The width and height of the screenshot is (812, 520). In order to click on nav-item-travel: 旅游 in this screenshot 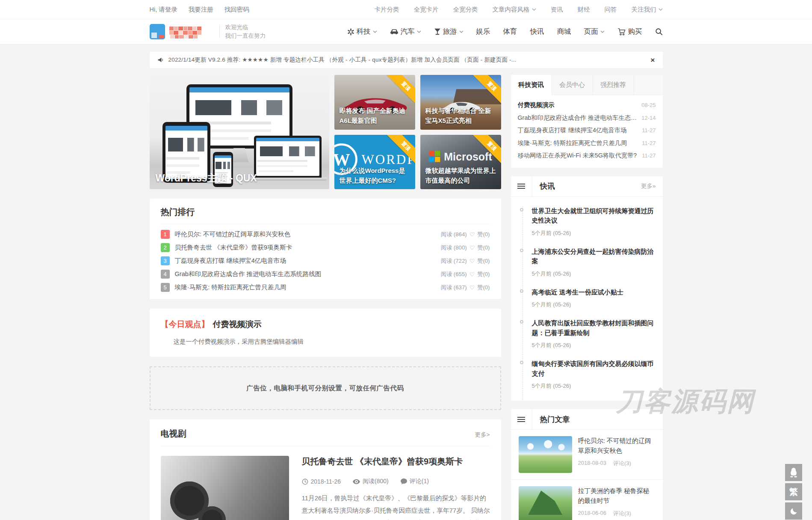, I will do `click(449, 32)`.